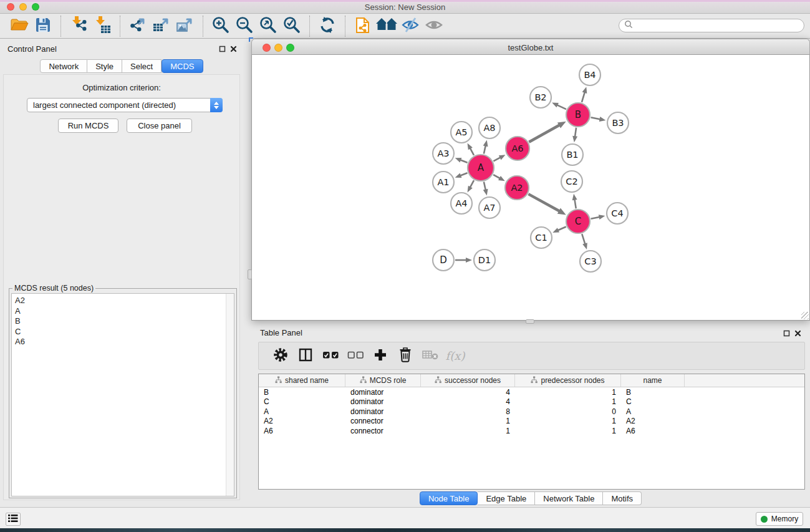 This screenshot has width=810, height=532. I want to click on tab-network: Network, so click(64, 66).